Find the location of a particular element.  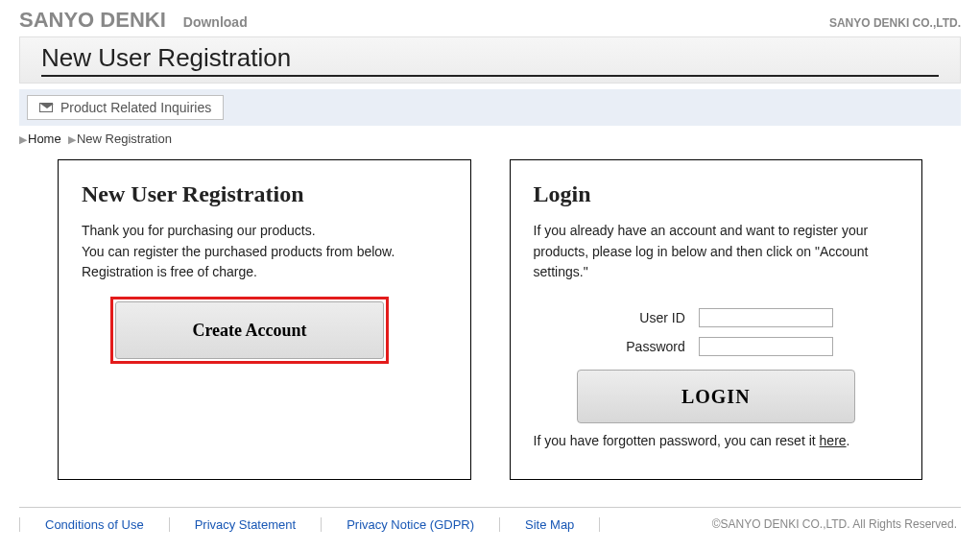

breadcrumb-current: New Registration is located at coordinates (125, 138).